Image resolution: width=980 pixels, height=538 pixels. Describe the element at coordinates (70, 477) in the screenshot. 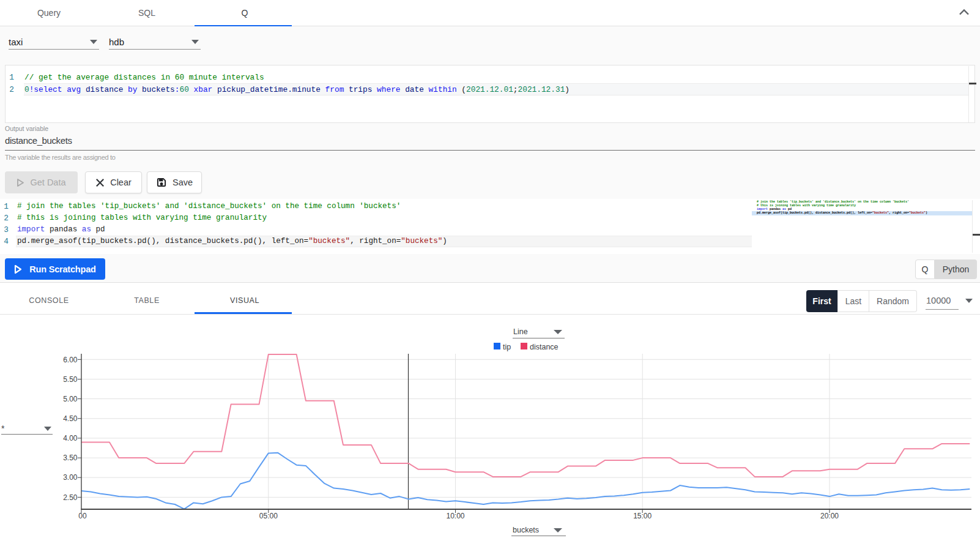

I see `svg-text: 3.00` at that location.